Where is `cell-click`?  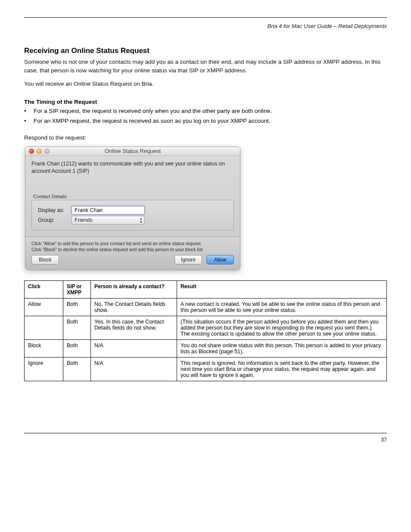 cell-click is located at coordinates (44, 327).